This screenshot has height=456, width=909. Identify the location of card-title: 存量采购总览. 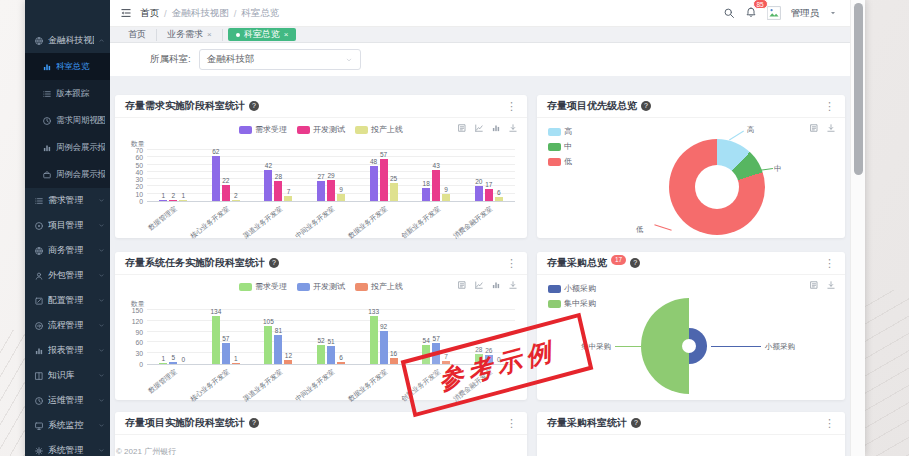
(577, 263).